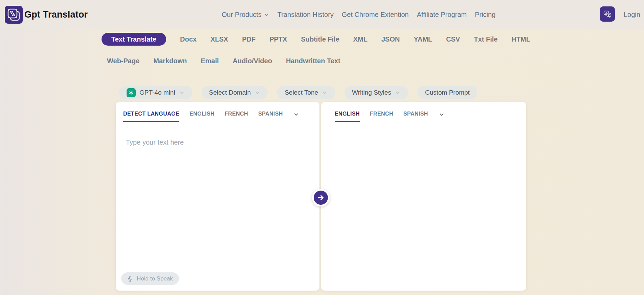 The image size is (644, 295). Describe the element at coordinates (442, 15) in the screenshot. I see `nav-item-affiliate-program: Affiliate Program` at that location.